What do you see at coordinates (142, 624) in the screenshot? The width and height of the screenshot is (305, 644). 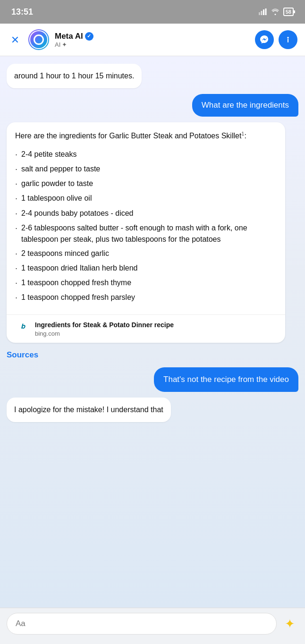 I see `message-input` at bounding box center [142, 624].